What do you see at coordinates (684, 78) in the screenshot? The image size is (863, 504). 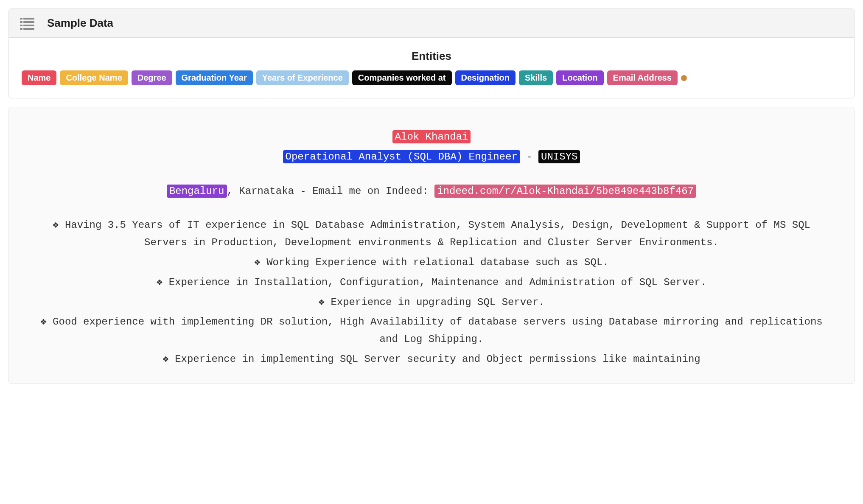 I see `more-indicator-dot` at bounding box center [684, 78].